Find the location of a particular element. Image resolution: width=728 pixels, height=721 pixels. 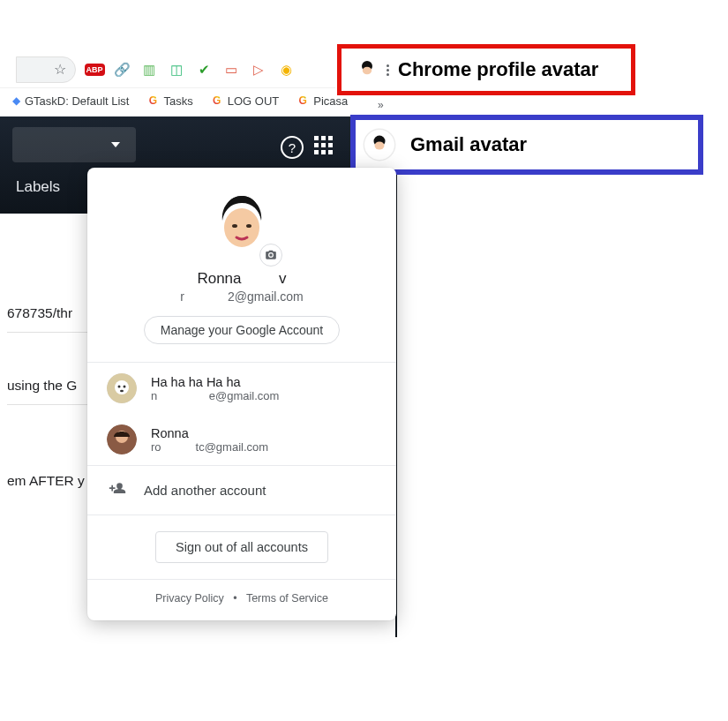

slides-extension-icon: ▭ is located at coordinates (231, 70).